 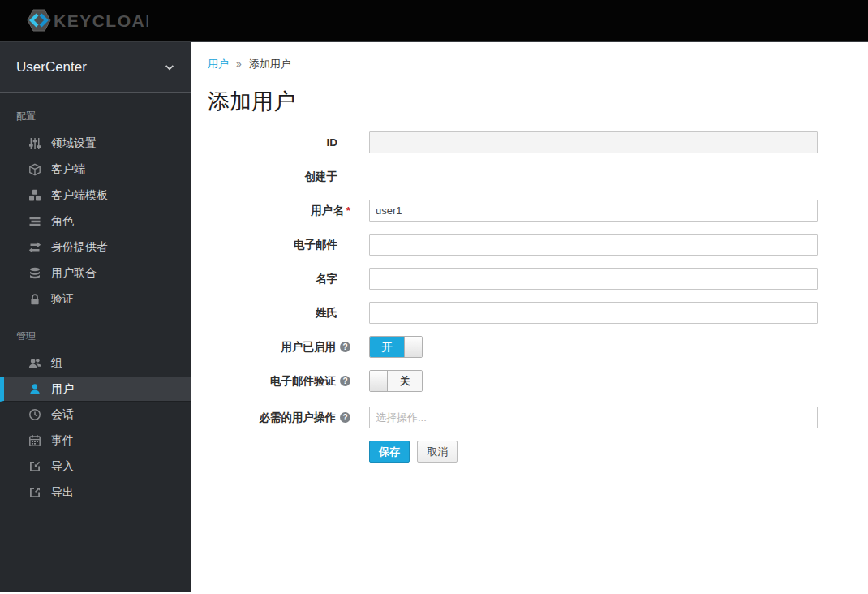 What do you see at coordinates (96, 170) in the screenshot?
I see `sidebar-item-clients: 客户端` at bounding box center [96, 170].